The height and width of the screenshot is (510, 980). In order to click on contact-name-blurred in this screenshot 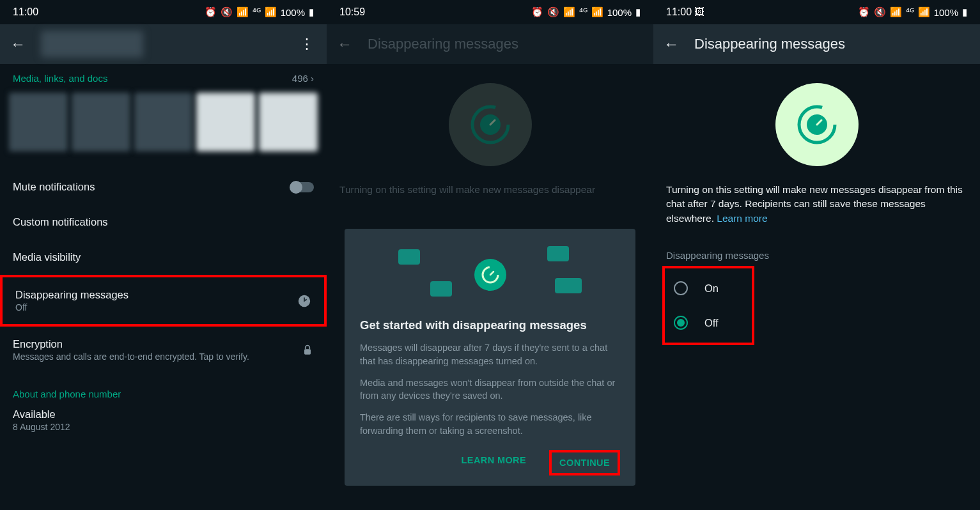, I will do `click(92, 44)`.